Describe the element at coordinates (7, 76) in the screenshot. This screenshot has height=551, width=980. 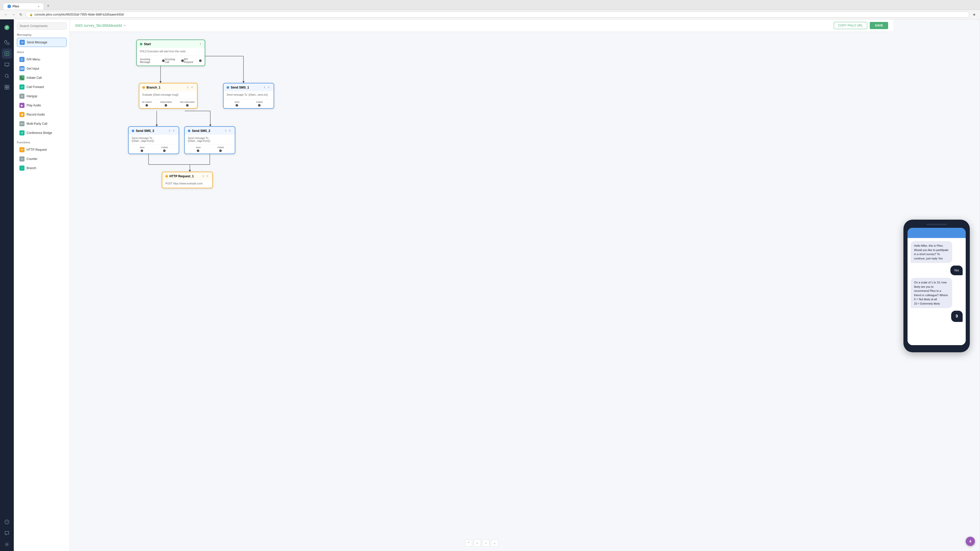
I see `sidebar-search-icon` at that location.